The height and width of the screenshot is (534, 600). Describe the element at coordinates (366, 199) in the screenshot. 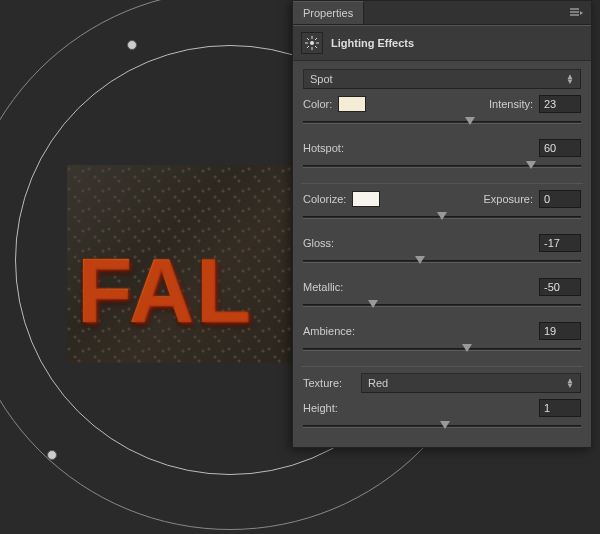

I see `colorize-swatch` at that location.